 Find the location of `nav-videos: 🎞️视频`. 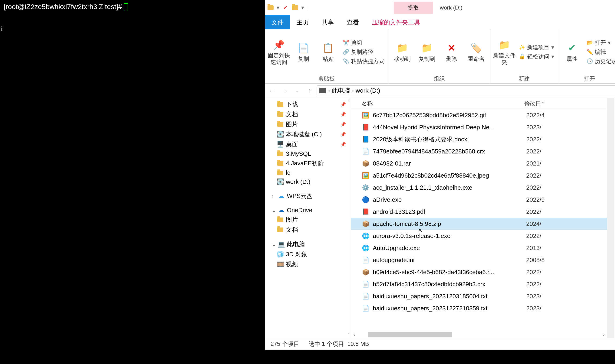

nav-videos: 🎞️视频 is located at coordinates (308, 264).